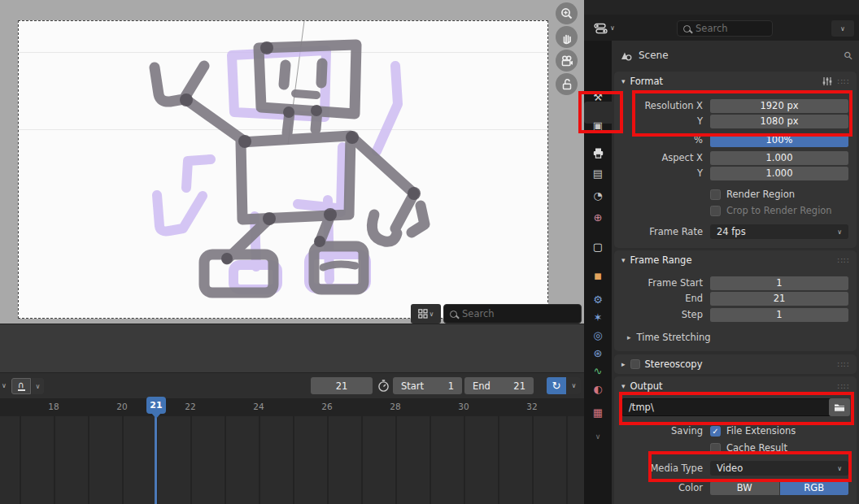 The image size is (859, 504). Describe the element at coordinates (598, 317) in the screenshot. I see `tab-effects: ✶` at that location.